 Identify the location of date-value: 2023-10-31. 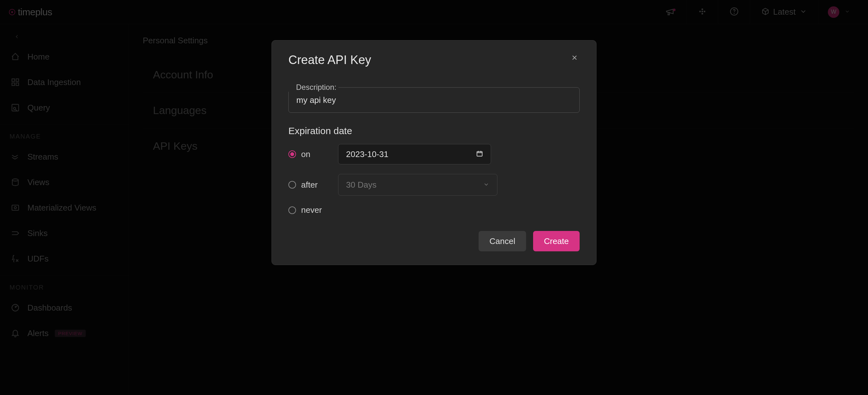
(367, 154).